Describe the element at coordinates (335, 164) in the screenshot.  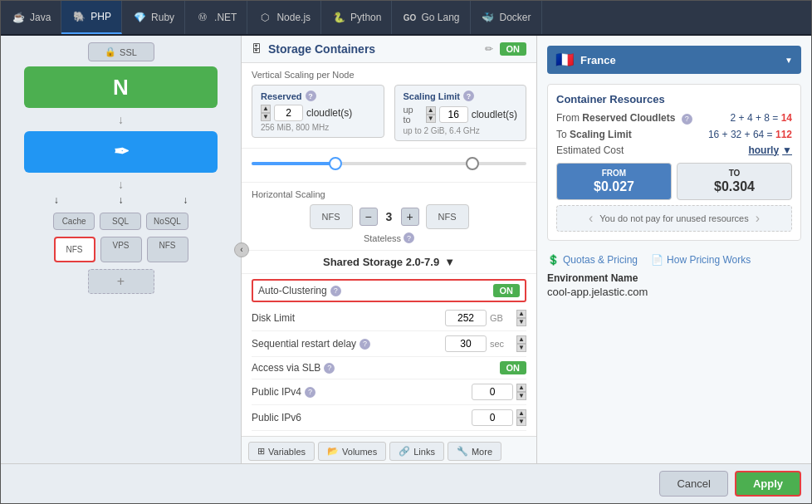
I see `slider-reserved-handle` at that location.